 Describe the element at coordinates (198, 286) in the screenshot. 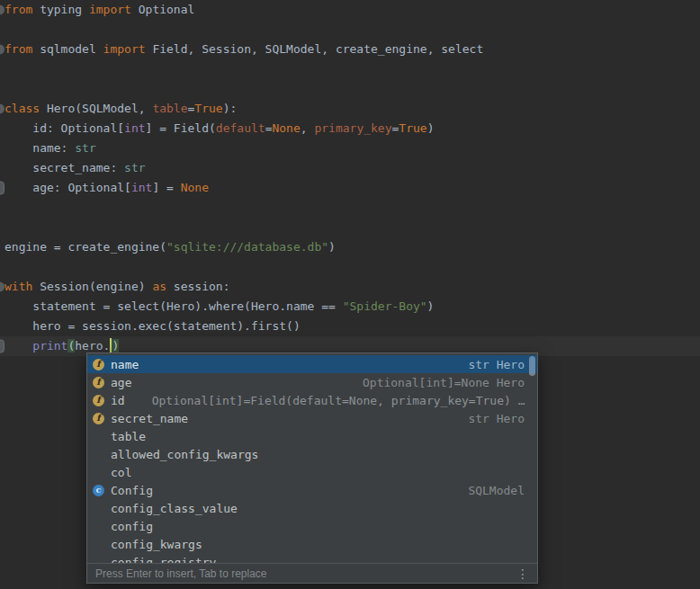

I see `code-token: session:` at that location.